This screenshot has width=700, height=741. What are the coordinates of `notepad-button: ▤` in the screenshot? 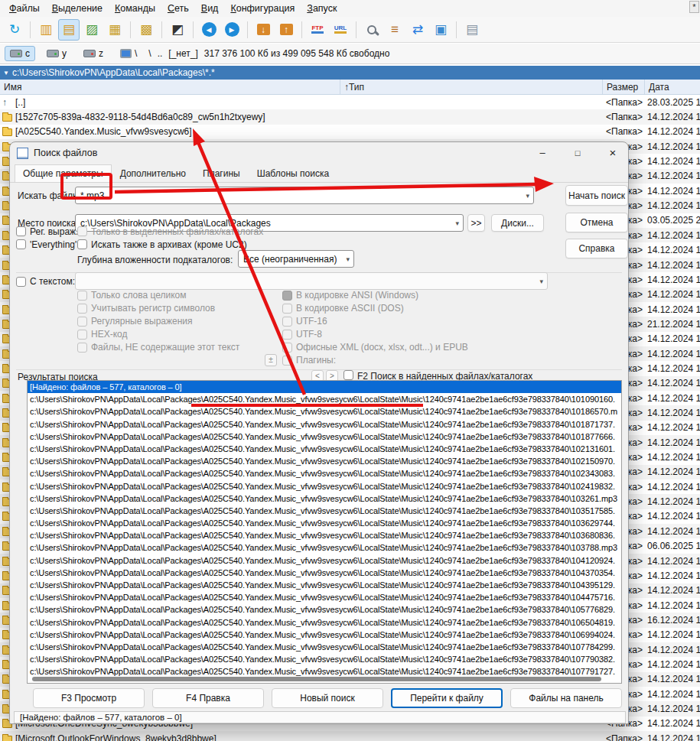 It's located at (472, 30).